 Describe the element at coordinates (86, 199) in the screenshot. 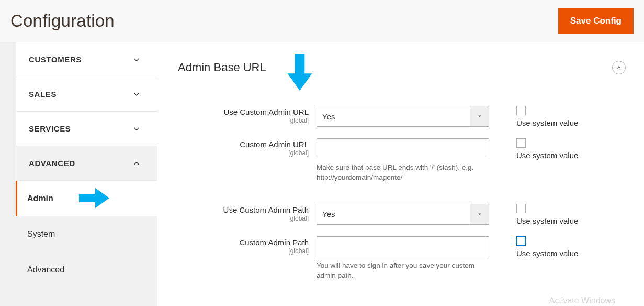

I see `sidebar-item-admin: Admin` at that location.